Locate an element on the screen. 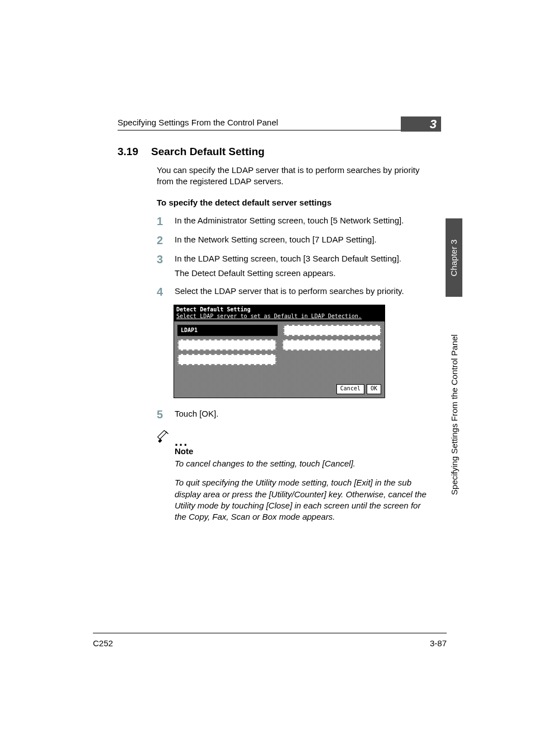 This screenshot has height=756, width=534. note-paragraph-1: To cancel changes to the setting, touch … is located at coordinates (301, 464).